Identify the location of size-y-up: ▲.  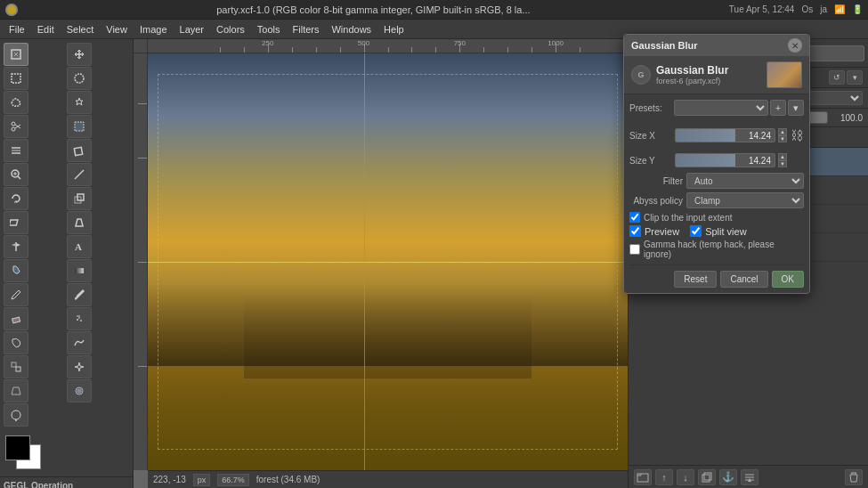
(783, 157).